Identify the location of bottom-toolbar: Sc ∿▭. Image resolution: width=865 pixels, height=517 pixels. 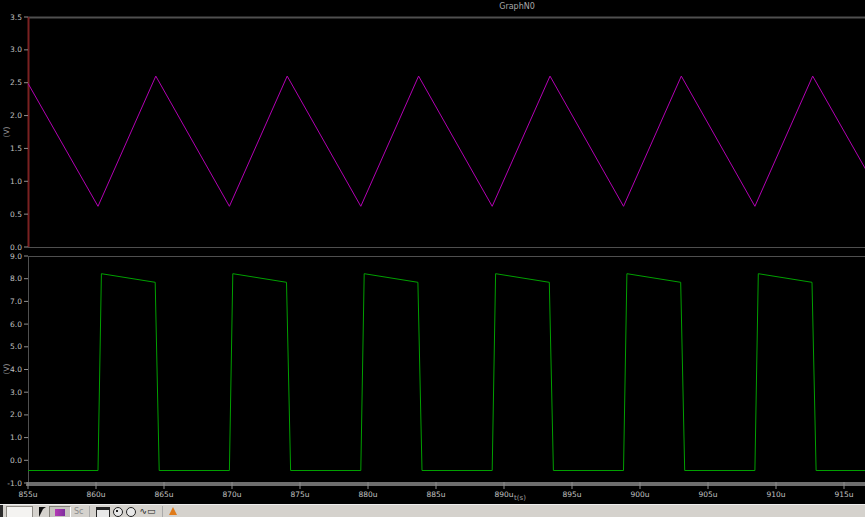
(432, 510).